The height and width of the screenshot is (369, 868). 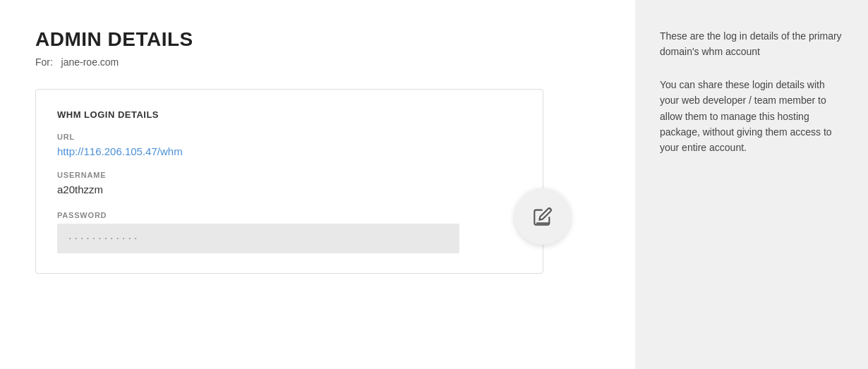 I want to click on for-label: For:, so click(x=44, y=62).